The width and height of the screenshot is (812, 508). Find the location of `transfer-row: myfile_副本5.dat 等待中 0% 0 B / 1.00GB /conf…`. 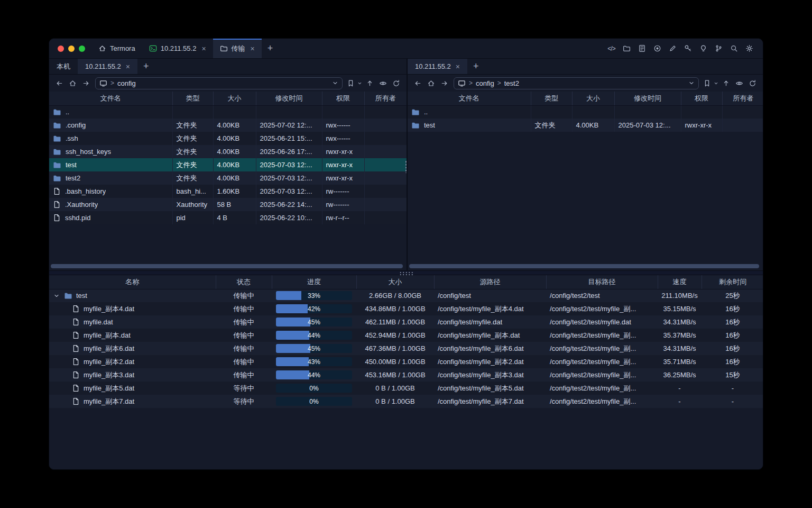

transfer-row: myfile_副本5.dat 等待中 0% 0 B / 1.00GB /conf… is located at coordinates (406, 388).